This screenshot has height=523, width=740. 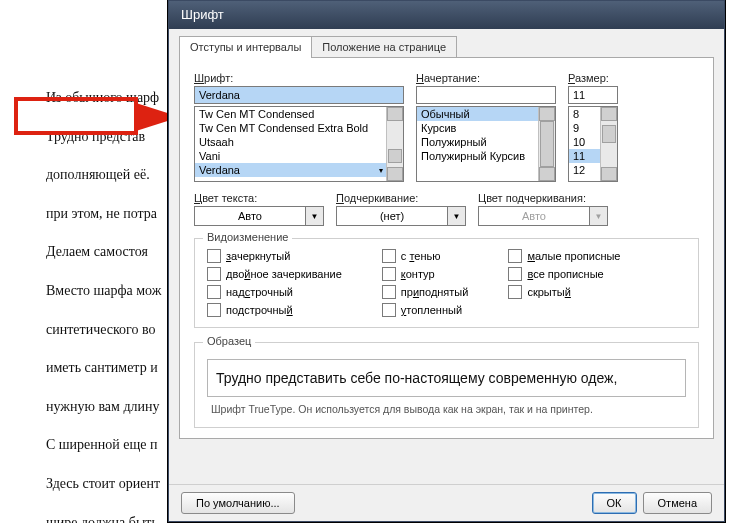 I want to click on size-option: 8, so click(x=585, y=114).